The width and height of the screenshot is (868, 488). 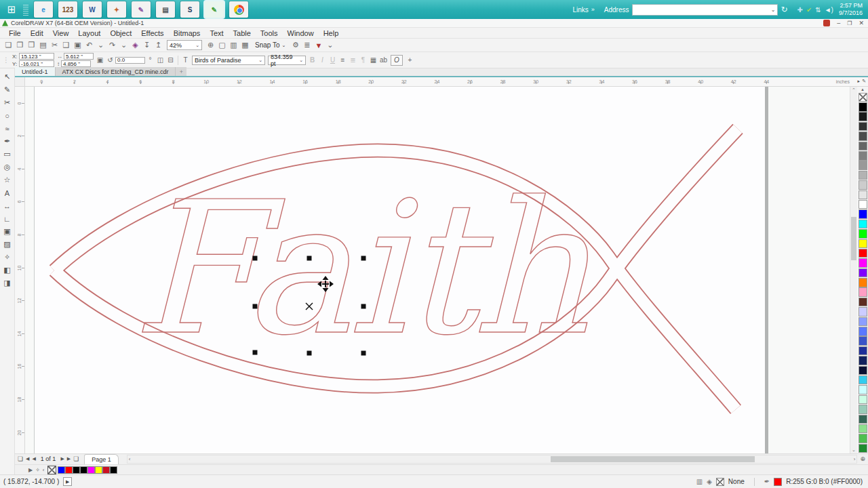 I want to click on horizontal-scrollbar: ‹ ›, so click(x=492, y=460).